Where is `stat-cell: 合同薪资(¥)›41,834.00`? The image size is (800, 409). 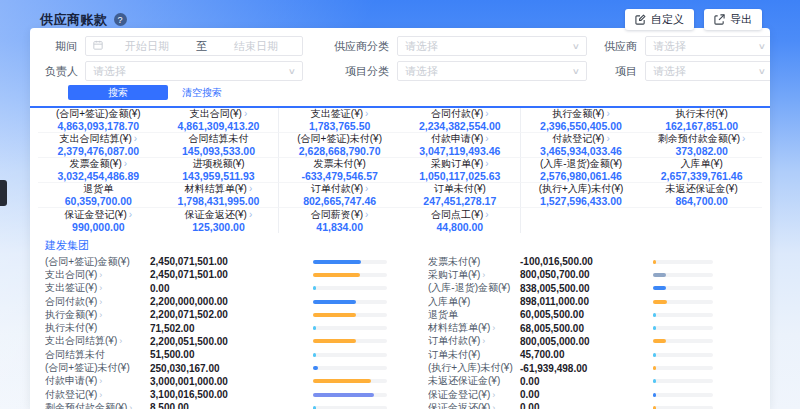
stat-cell: 合同薪资(¥)›41,834.00 is located at coordinates (340, 220).